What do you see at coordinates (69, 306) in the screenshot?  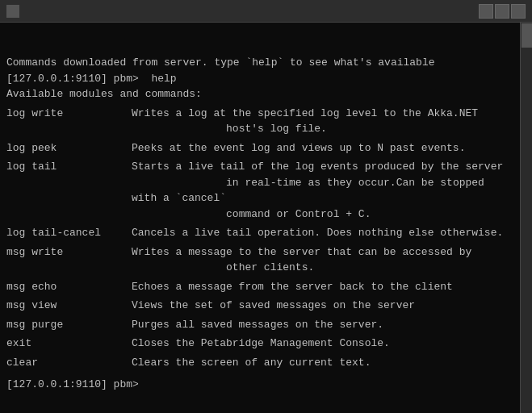 I see `command-name: msg view` at bounding box center [69, 306].